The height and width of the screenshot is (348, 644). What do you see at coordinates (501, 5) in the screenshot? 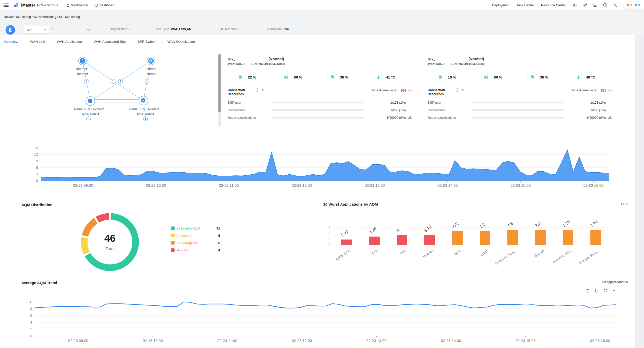
I see `deployment-link: Deployment` at bounding box center [501, 5].